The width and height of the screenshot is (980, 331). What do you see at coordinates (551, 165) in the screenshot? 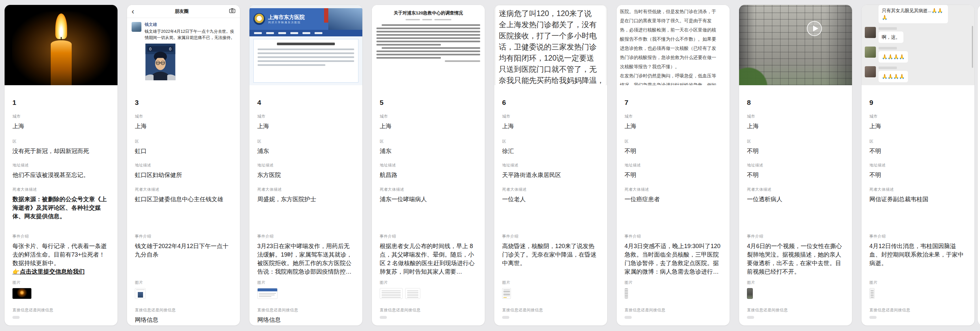
I see `incident-card: 迷病危了叫120，120来了说全上海发热门诊都关了，没有医院接收，打了一个多小时…` at bounding box center [551, 165].